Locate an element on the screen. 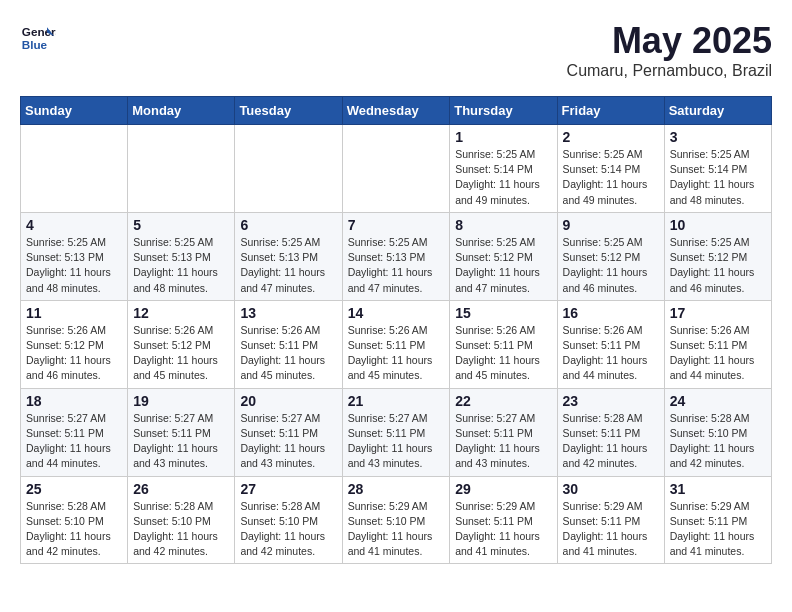 The height and width of the screenshot is (612, 792). calendar-day-cell: 20Sunrise: 5:27 AM Sunset: 5:11 PM Dayli… is located at coordinates (288, 432).